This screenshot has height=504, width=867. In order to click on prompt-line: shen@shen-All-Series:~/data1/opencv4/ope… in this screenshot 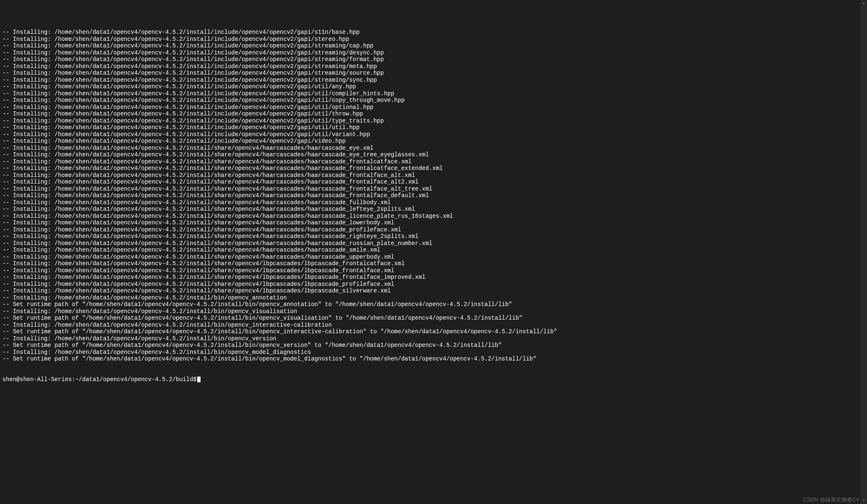, I will do `click(433, 379)`.